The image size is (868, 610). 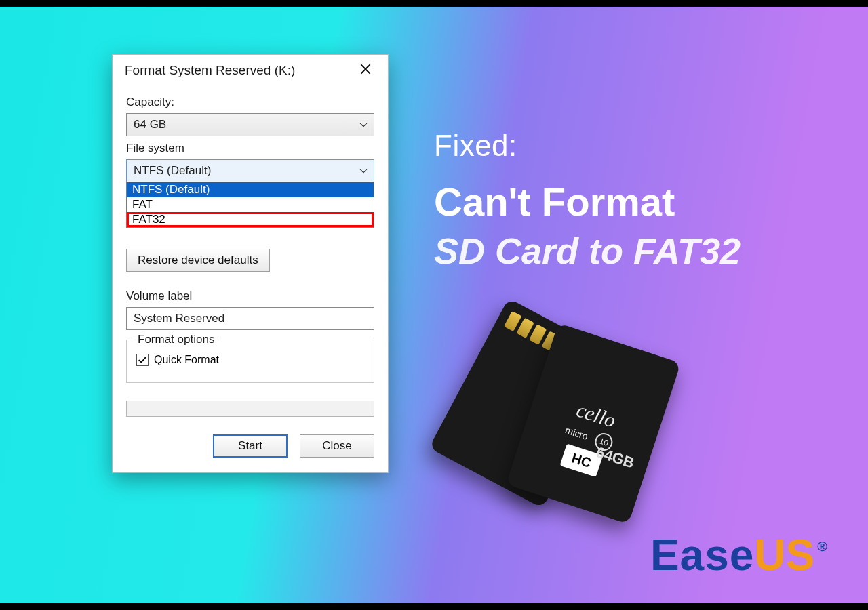 What do you see at coordinates (250, 102) in the screenshot?
I see `capacity-label: Capacity:` at bounding box center [250, 102].